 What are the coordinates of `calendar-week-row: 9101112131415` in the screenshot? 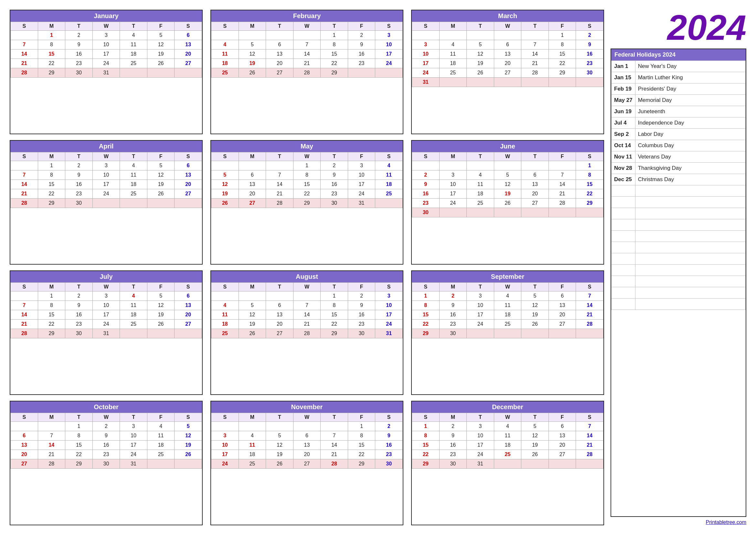 It's located at (508, 184).